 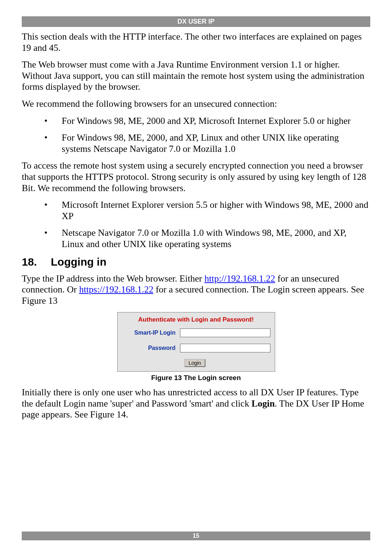 What do you see at coordinates (196, 143) in the screenshot?
I see `list-item: For Windows 98, ME, 2000, and XP, Linux …` at bounding box center [196, 143].